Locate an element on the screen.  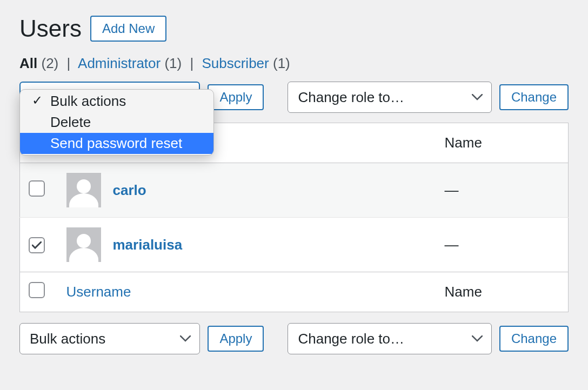
role-filter-bar: All (2) | Administrator (1) | Subscriber… is located at coordinates (294, 64).